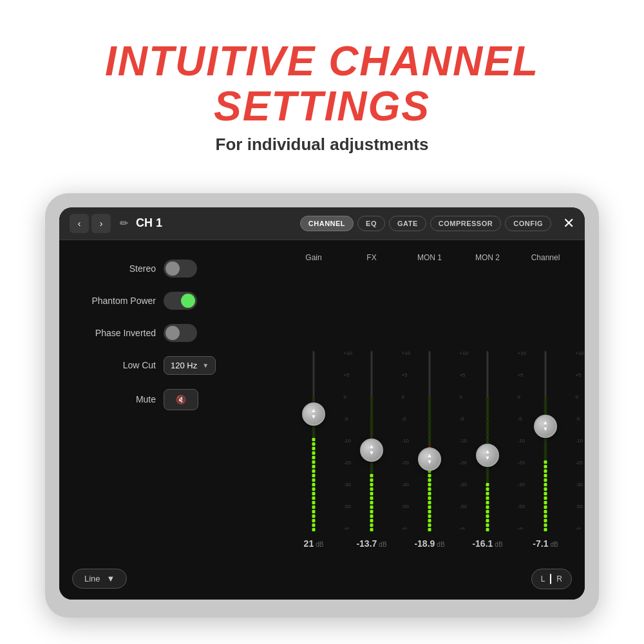 The height and width of the screenshot is (644, 644). What do you see at coordinates (319, 545) in the screenshot?
I see `db-unit-0: dB` at bounding box center [319, 545].